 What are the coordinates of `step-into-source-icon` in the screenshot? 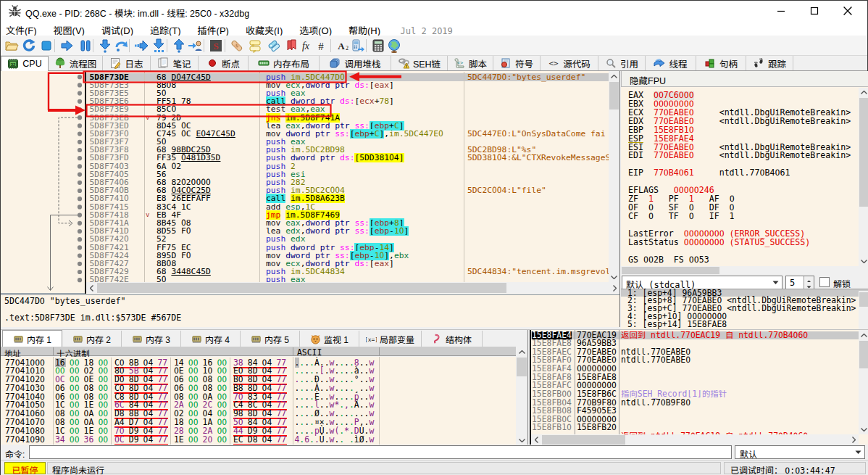 It's located at (159, 46).